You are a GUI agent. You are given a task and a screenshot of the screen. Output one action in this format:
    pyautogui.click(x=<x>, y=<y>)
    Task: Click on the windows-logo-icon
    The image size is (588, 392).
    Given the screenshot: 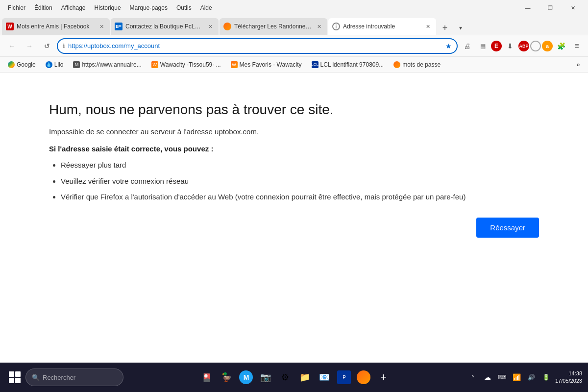 What is the action you would take?
    pyautogui.click(x=15, y=377)
    